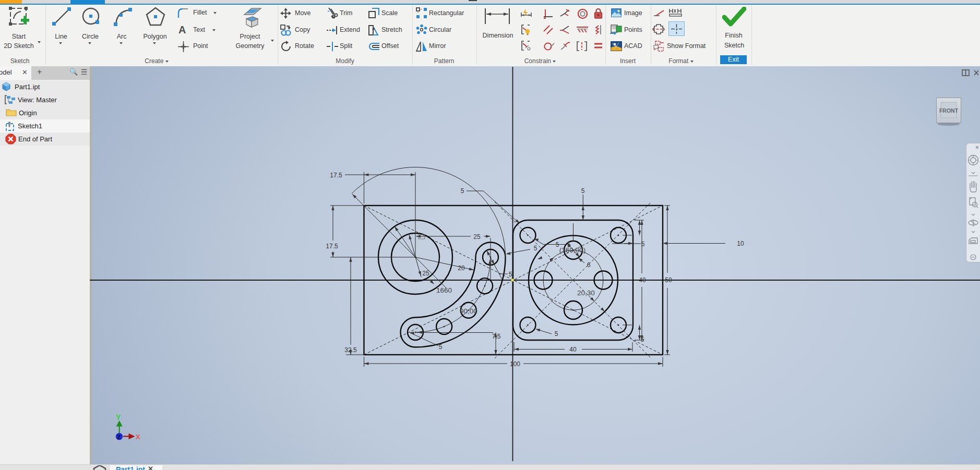  Describe the element at coordinates (469, 311) in the screenshot. I see `svg-text: 90,00` at that location.